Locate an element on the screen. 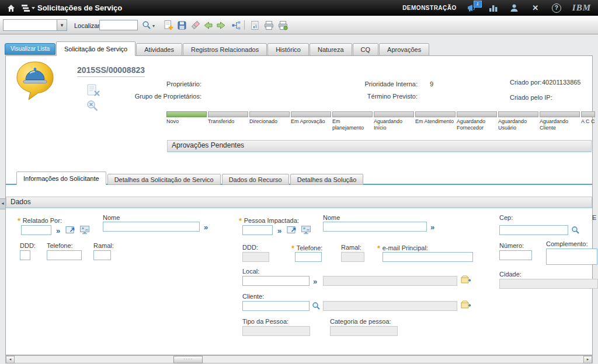  next-record-icon is located at coordinates (221, 25).